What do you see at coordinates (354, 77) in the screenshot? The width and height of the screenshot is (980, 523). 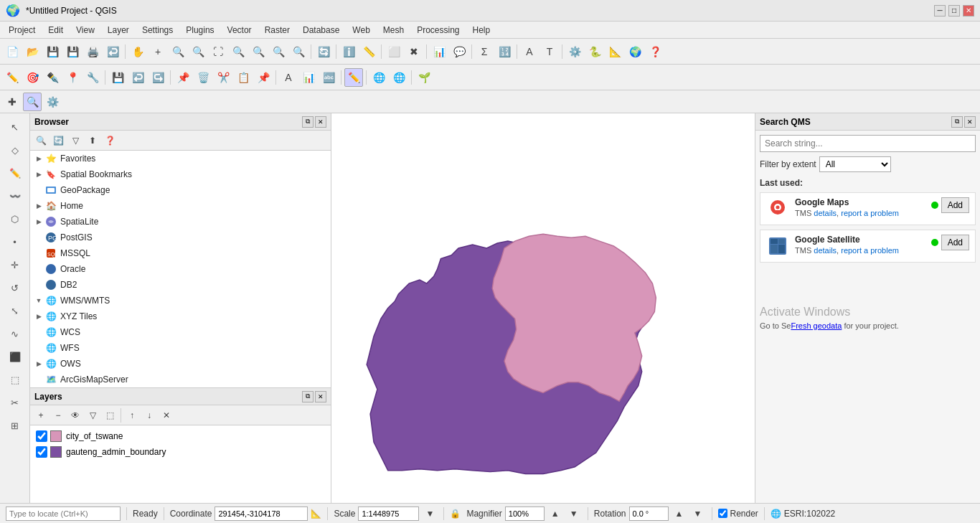 I see `toggle-editing-button: ✏️` at bounding box center [354, 77].